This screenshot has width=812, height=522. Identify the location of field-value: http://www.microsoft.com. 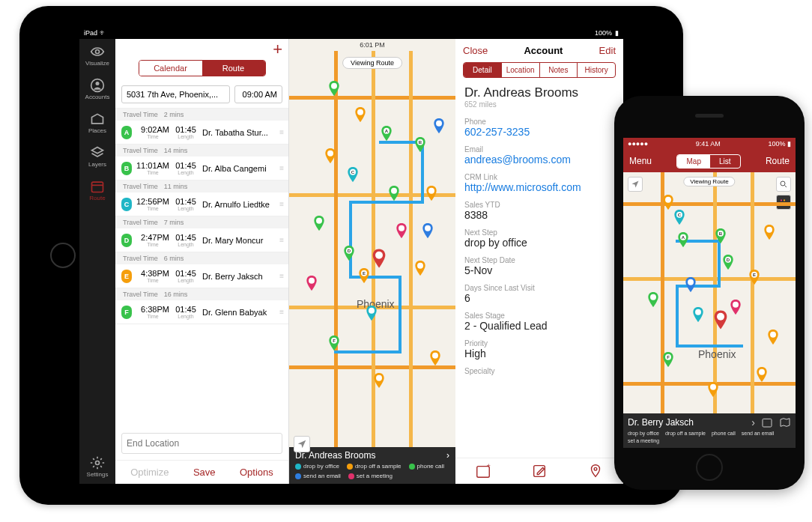
(539, 187).